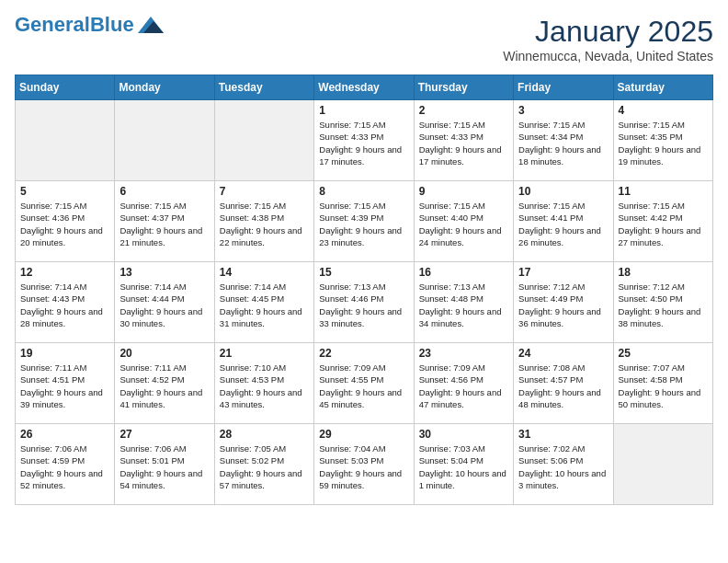 This screenshot has width=728, height=563. Describe the element at coordinates (563, 191) in the screenshot. I see `day-number: 10` at that location.